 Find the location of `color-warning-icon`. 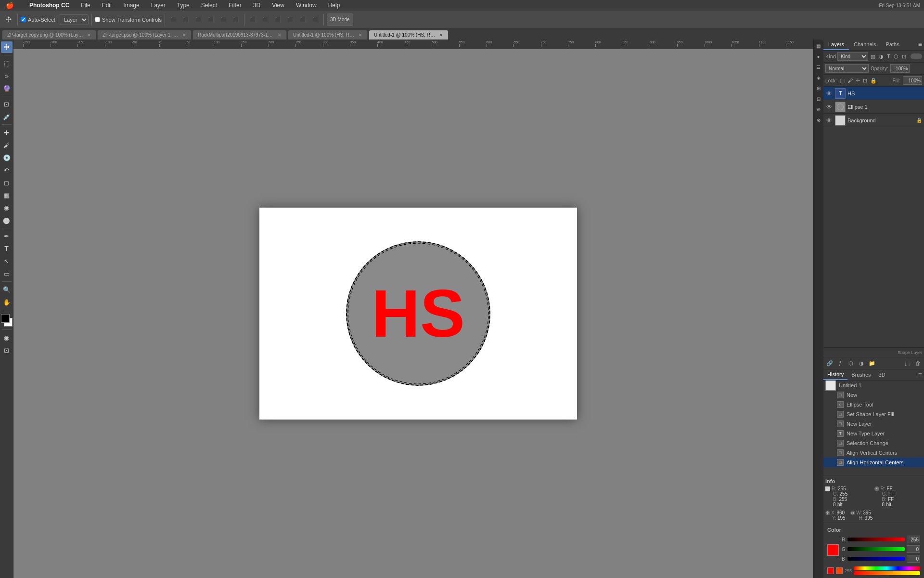

color-warning-icon is located at coordinates (831, 571).